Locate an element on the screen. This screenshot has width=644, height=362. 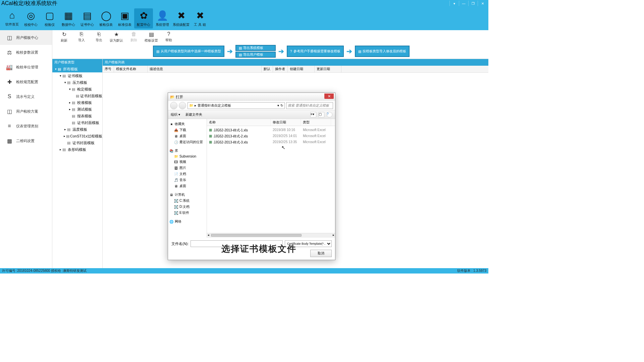
main-tool-4: ▤证书中心 is located at coordinates (87, 18).